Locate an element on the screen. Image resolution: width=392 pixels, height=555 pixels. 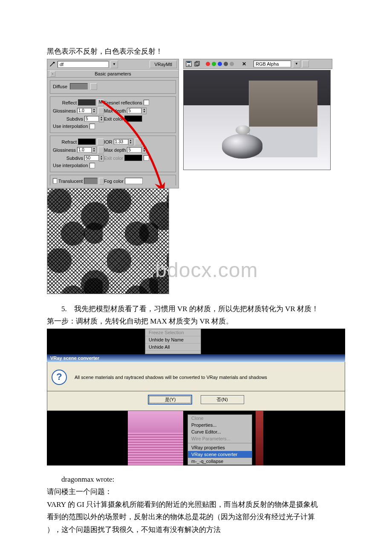
refract-exitcolor-swatch is located at coordinates (133, 158).